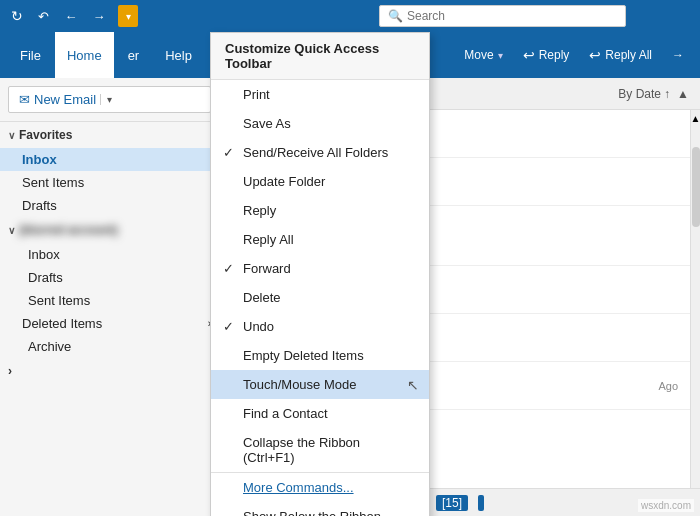 This screenshot has height=516, width=700. What do you see at coordinates (10, 371) in the screenshot?
I see `extra-group-icon: ›` at bounding box center [10, 371].